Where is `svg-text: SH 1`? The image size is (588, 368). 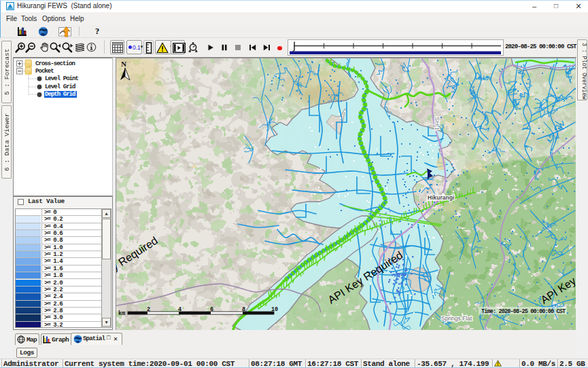 svg-text: SH 1 is located at coordinates (437, 124).